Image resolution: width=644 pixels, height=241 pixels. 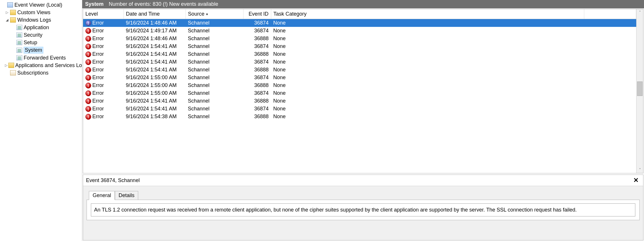 I want to click on tree-apps-services: ▷ Applications and Services Lo, so click(x=41, y=65).